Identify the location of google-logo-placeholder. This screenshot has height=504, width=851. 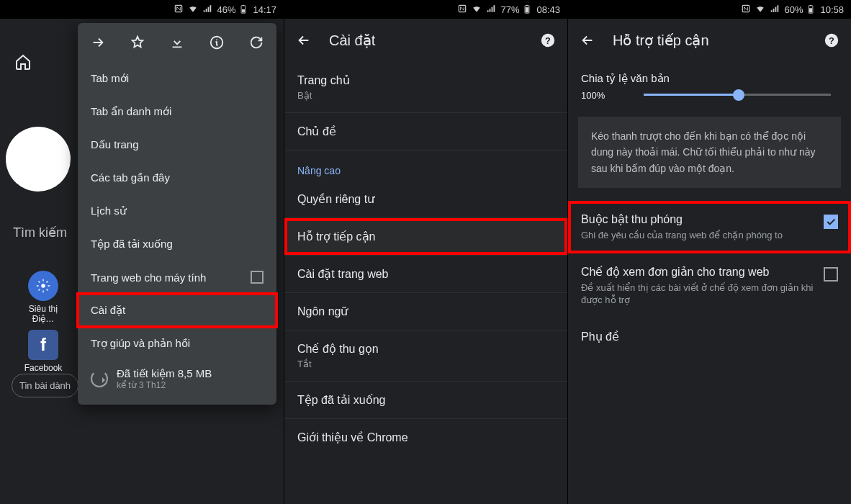
(38, 159).